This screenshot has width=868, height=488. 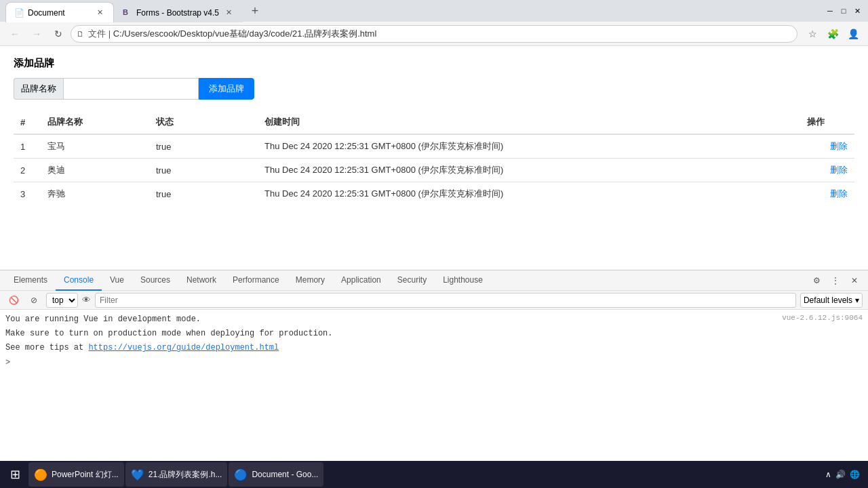 What do you see at coordinates (79, 281) in the screenshot?
I see `devtools-tab-console: Console` at bounding box center [79, 281].